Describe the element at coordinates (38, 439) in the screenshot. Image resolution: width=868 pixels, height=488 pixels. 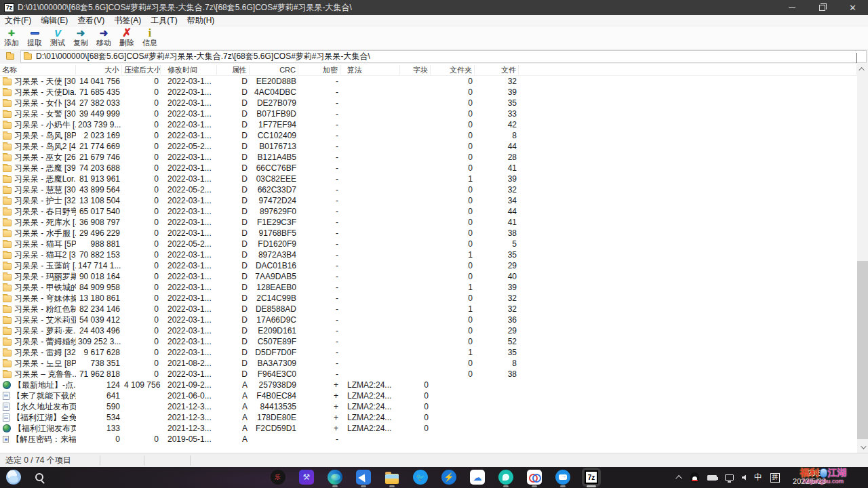
I see `cell-name: 【解压密码：来福...` at that location.